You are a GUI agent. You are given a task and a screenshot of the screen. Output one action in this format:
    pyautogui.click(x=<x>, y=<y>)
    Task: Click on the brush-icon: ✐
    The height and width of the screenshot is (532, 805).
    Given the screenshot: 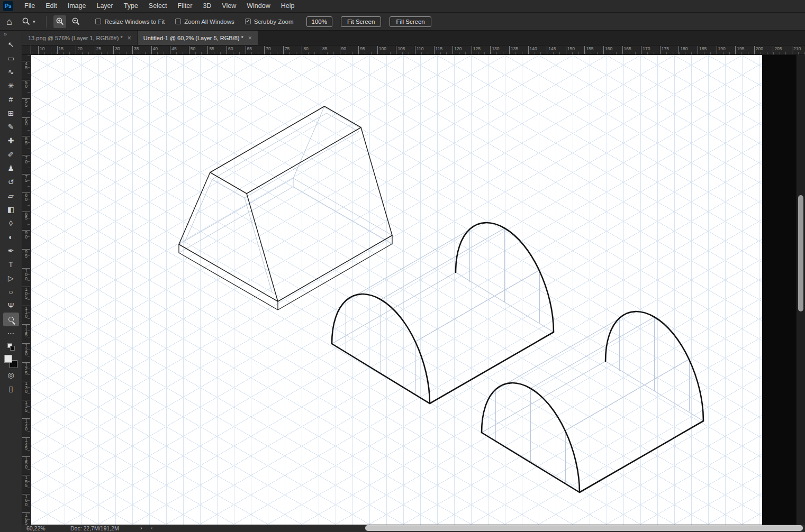 What is the action you would take?
    pyautogui.click(x=11, y=154)
    